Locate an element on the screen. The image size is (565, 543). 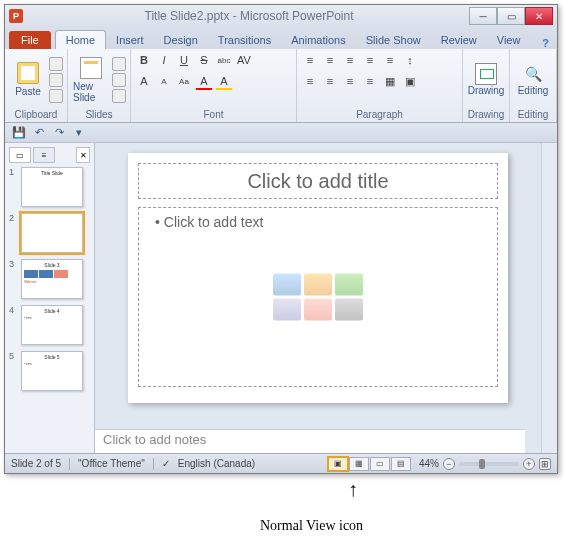
insert-media-icon is located at coordinates (349, 310).